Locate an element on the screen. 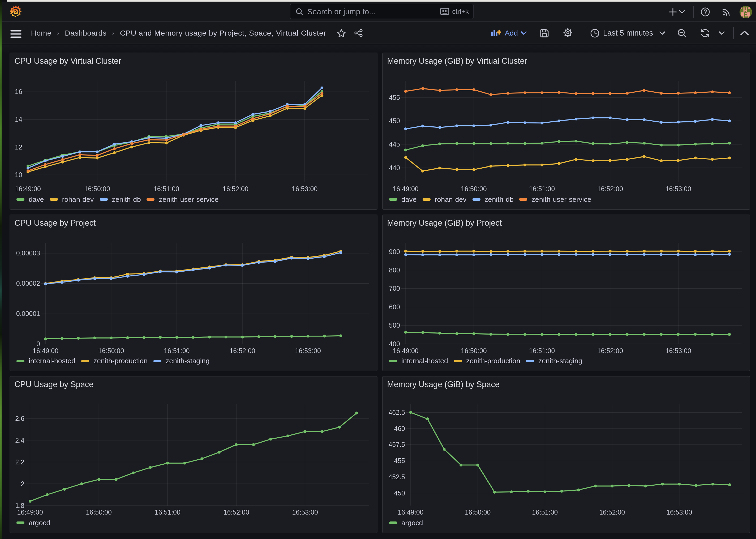 This screenshot has height=539, width=756. svg-text: 10 is located at coordinates (19, 175).